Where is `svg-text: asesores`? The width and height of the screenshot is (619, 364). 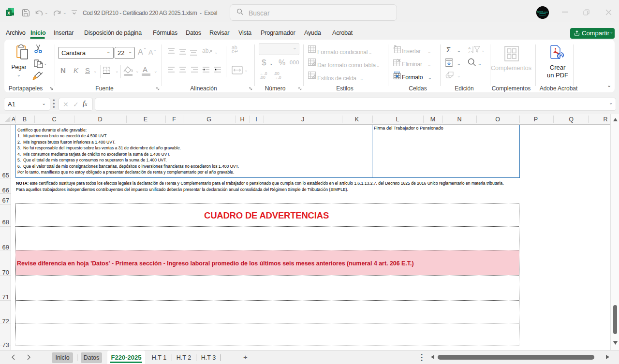
svg-text: asesores is located at coordinates (543, 15).